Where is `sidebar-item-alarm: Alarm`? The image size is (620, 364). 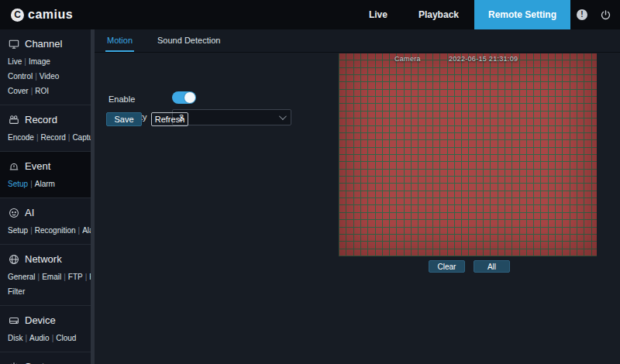
sidebar-item-alarm: Alarm is located at coordinates (45, 184).